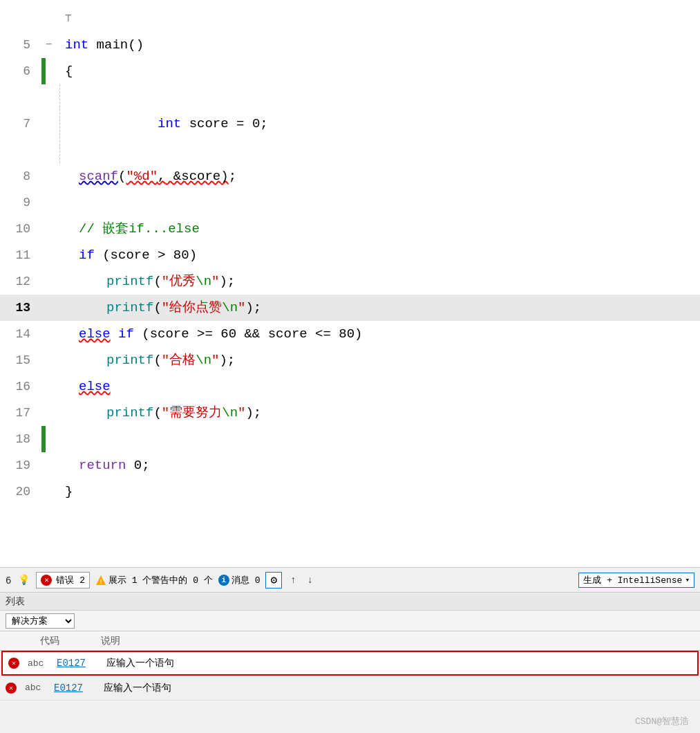  What do you see at coordinates (154, 580) in the screenshot?
I see `warning-badge: ! 展示 1 个警告中的 0 个` at bounding box center [154, 580].